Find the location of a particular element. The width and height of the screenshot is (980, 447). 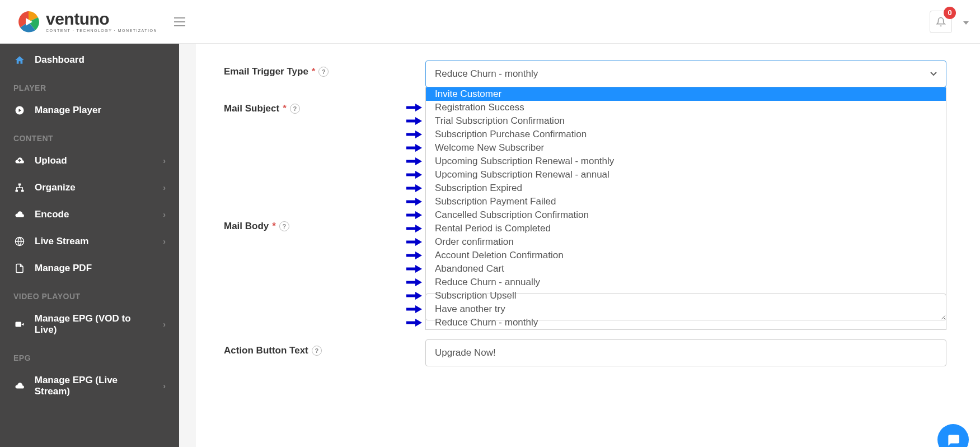

header-right: 0 is located at coordinates (949, 22).